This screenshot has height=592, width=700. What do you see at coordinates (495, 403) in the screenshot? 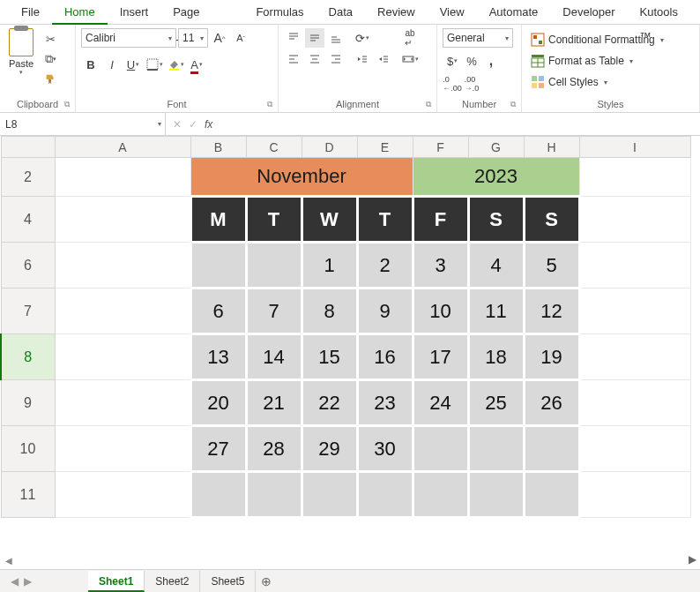
I see `day-cell: 25` at bounding box center [495, 403].